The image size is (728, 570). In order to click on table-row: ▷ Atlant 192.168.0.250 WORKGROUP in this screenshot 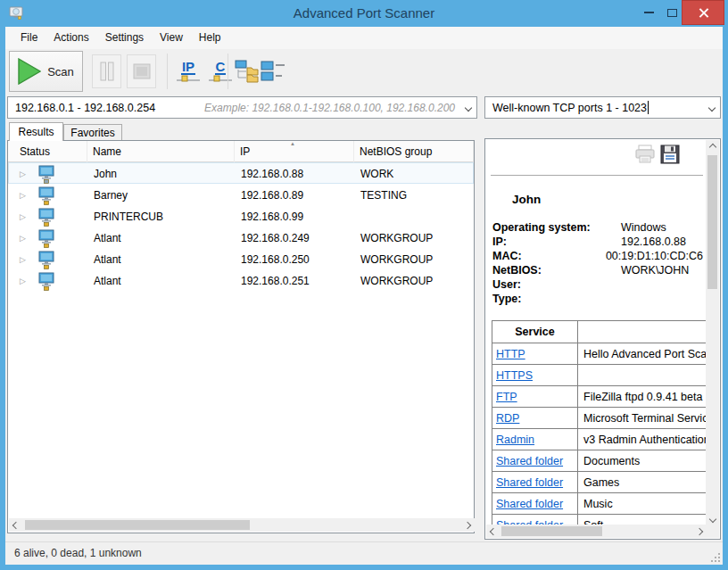, I will do `click(241, 259)`.